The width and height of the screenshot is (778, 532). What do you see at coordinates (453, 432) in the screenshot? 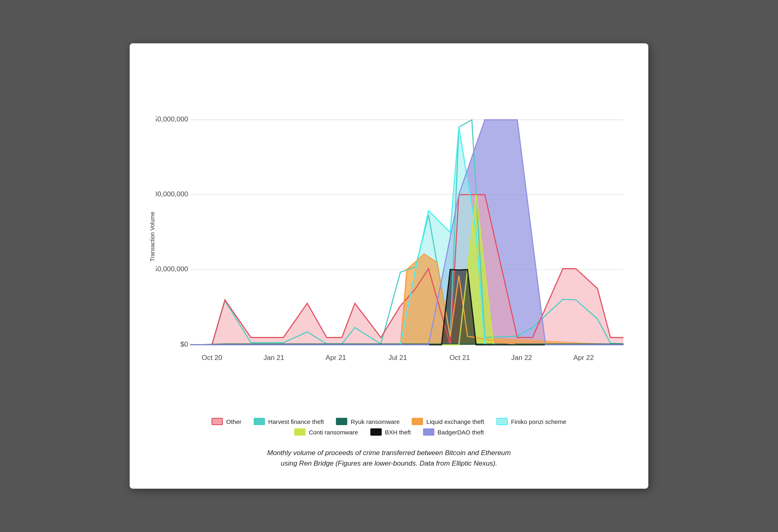
I see `legend-item-badger: BadgerDAO theft` at bounding box center [453, 432].